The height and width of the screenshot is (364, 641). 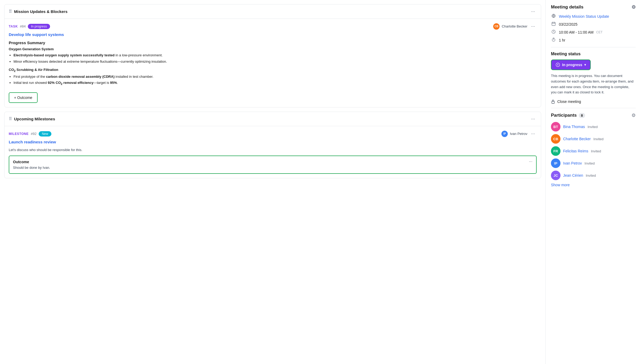 What do you see at coordinates (577, 139) in the screenshot?
I see `participant-name-charlotte: Charlotte Becker` at bounding box center [577, 139].